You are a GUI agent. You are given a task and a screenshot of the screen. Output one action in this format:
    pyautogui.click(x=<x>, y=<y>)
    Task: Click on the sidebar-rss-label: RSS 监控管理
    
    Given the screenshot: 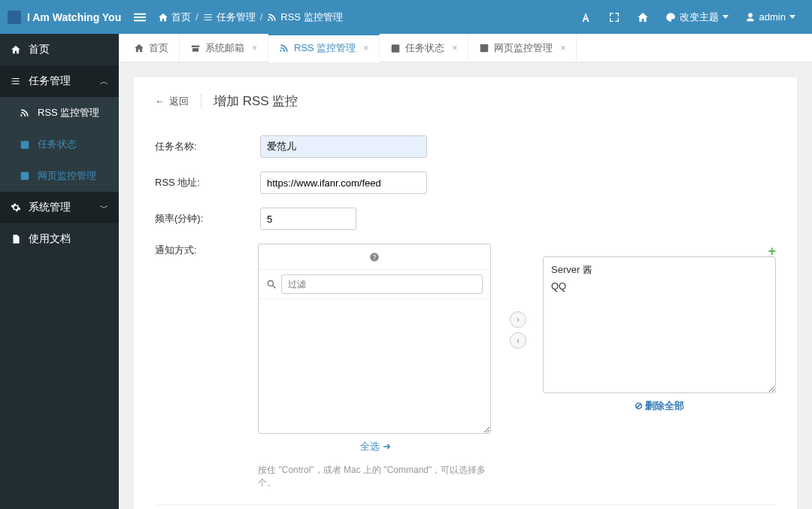 What is the action you would take?
    pyautogui.click(x=68, y=113)
    